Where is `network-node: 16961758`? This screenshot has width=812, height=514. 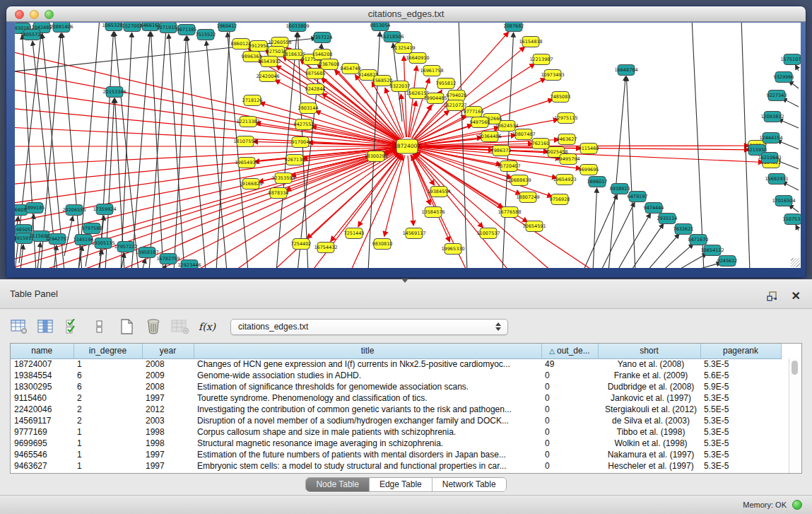
network-node: 16961758 is located at coordinates (431, 71).